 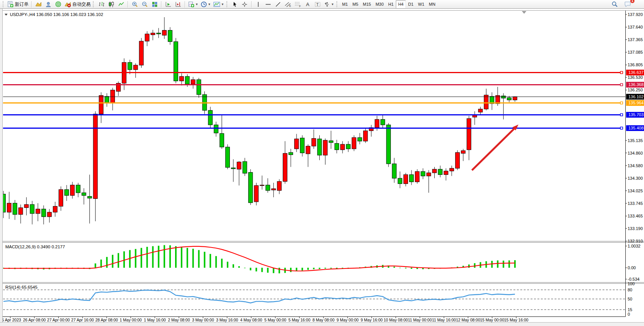 What do you see at coordinates (329, 4) in the screenshot?
I see `arrows-tool-button: ▼` at bounding box center [329, 4].